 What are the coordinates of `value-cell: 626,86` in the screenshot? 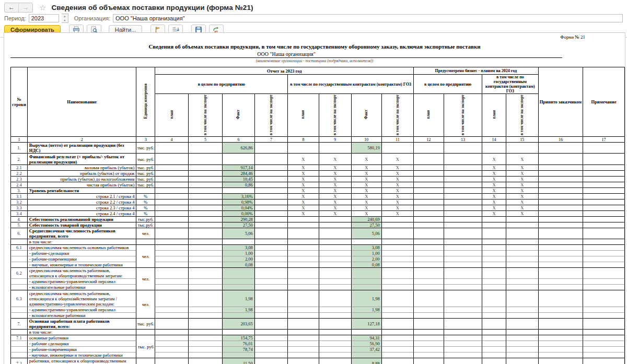 It's located at (239, 148).